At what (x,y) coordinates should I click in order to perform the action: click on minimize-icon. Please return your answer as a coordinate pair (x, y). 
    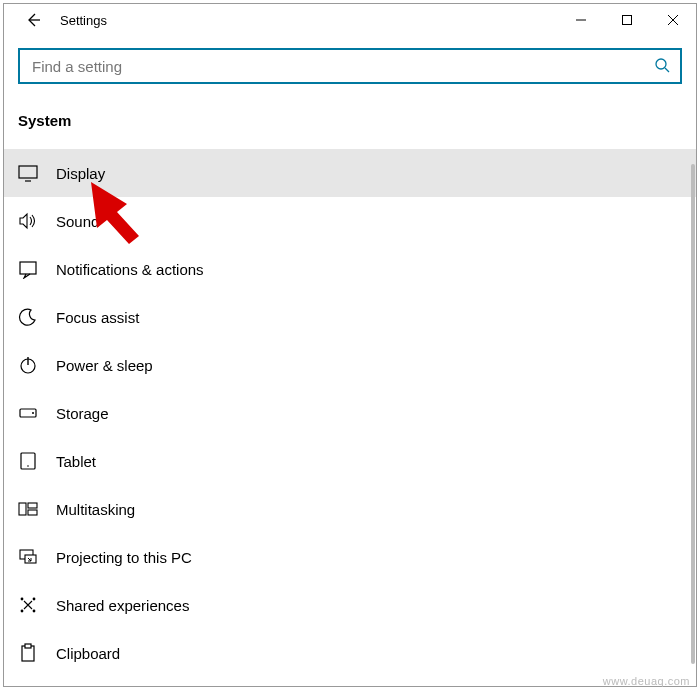
    Looking at the image, I should click on (581, 20).